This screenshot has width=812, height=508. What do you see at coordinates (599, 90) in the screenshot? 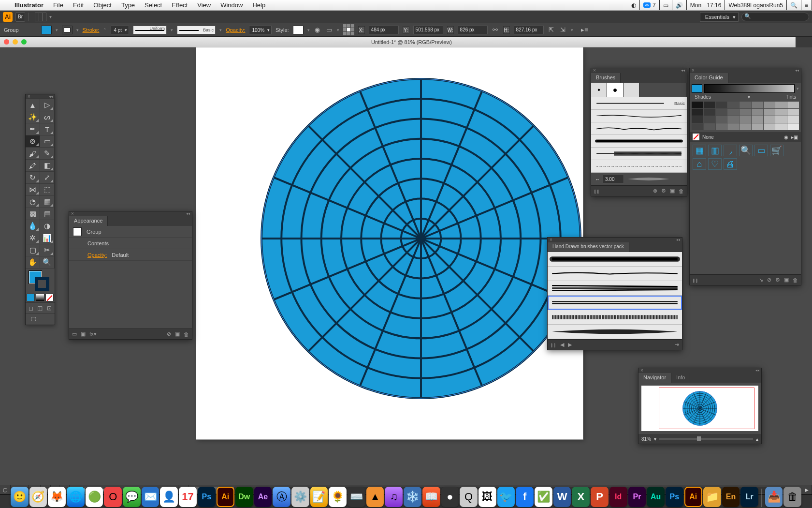
I see `brush-variant-1: •` at bounding box center [599, 90].